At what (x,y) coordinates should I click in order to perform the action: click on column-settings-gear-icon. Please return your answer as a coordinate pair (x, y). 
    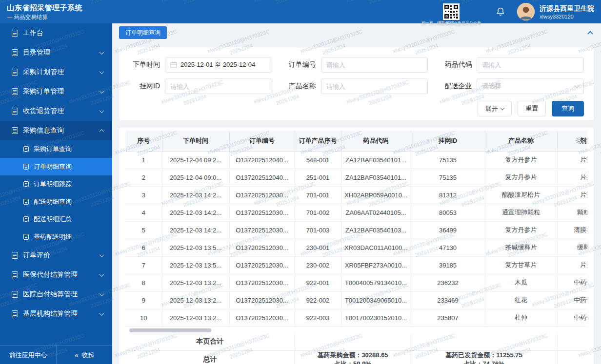
    Looking at the image, I should click on (579, 140).